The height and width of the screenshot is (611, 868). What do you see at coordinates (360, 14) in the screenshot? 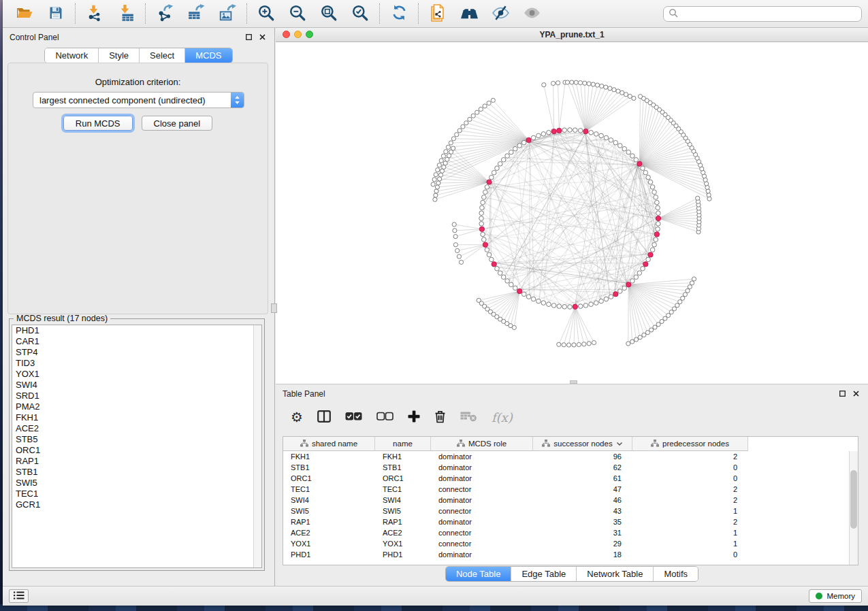
I see `zoom-selected-button` at bounding box center [360, 14].